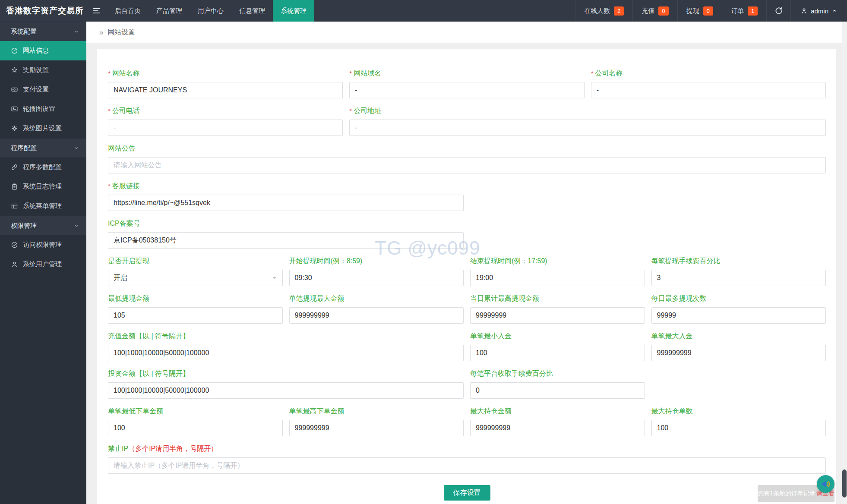 Image resolution: width=847 pixels, height=504 pixels. What do you see at coordinates (558, 315) in the screenshot?
I see `withdraw-daily-max-input` at bounding box center [558, 315].